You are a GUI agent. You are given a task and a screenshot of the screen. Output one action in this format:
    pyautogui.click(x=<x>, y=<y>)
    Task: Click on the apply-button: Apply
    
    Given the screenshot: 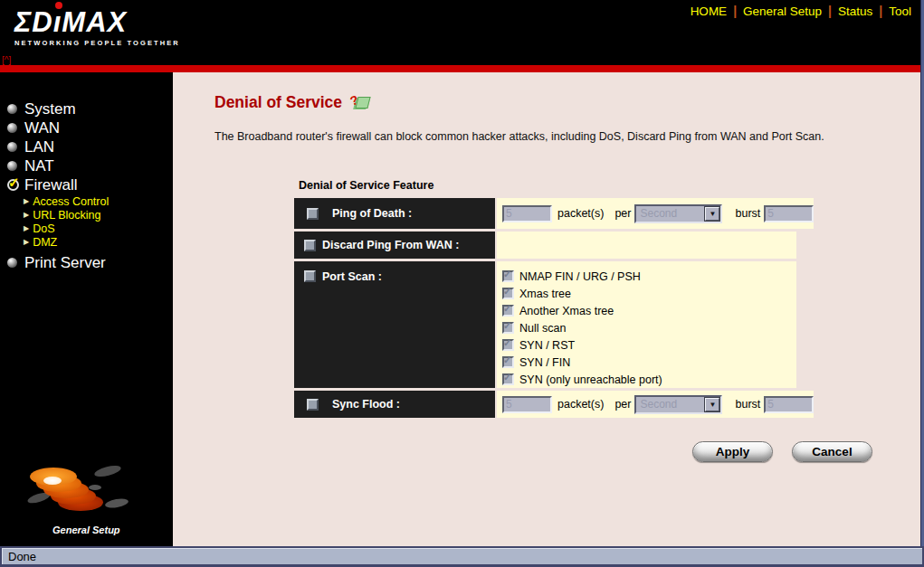 What is the action you would take?
    pyautogui.click(x=733, y=452)
    